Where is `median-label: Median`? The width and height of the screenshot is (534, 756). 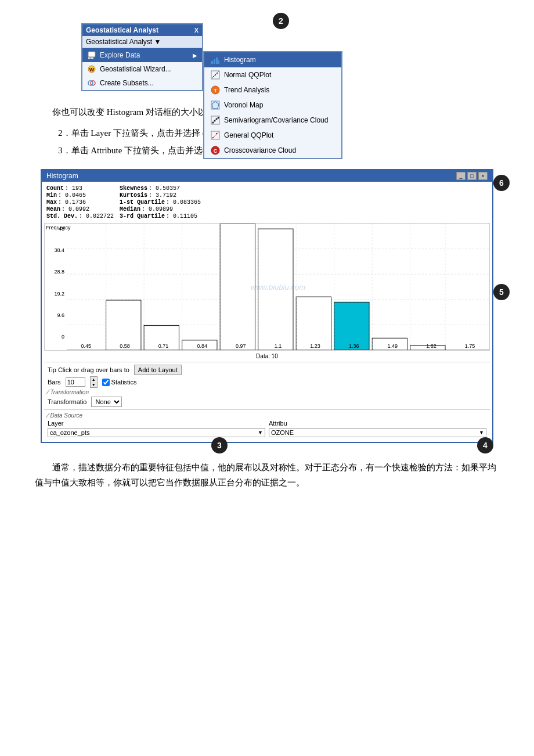
median-label: Median is located at coordinates (130, 209).